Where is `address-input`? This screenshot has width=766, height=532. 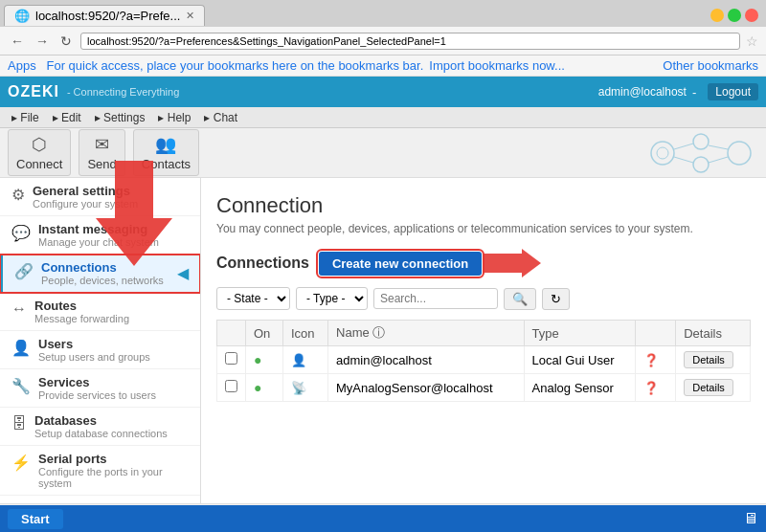 address-input is located at coordinates (410, 41).